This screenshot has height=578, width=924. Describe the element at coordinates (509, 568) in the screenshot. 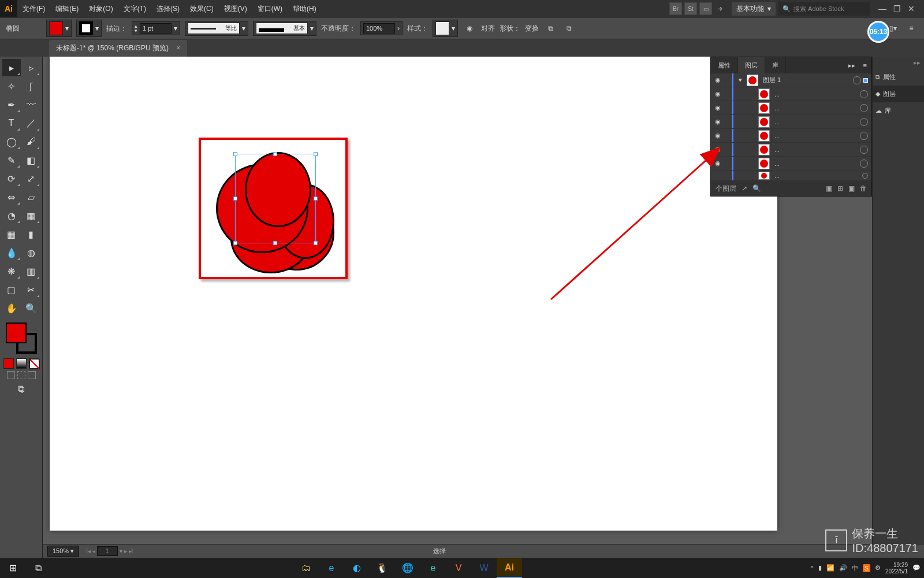

I see `illustrator-taskbar-icon: Ai` at that location.